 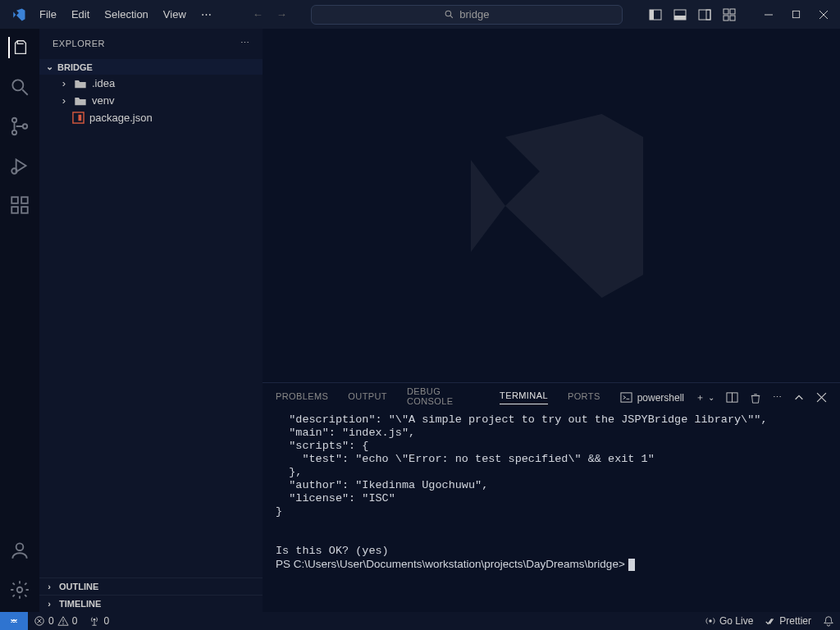 What do you see at coordinates (450, 15) in the screenshot?
I see `search-icon` at bounding box center [450, 15].